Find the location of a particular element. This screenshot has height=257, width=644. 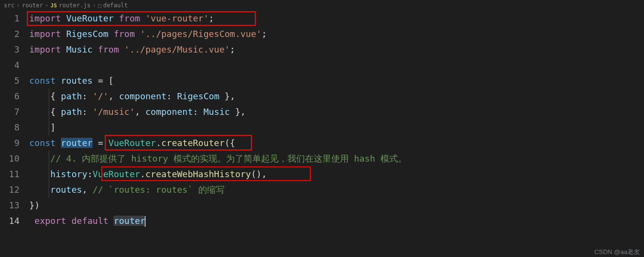

code-line: // 4. 内部提供了 history 模式的实现。为了简单起见，我们在这里使用… is located at coordinates (337, 159).